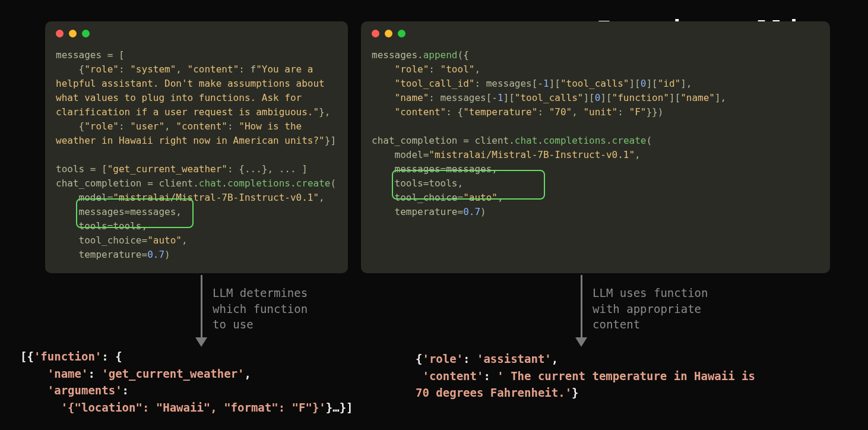  What do you see at coordinates (641, 97) in the screenshot?
I see `code-token: "function"` at bounding box center [641, 97].